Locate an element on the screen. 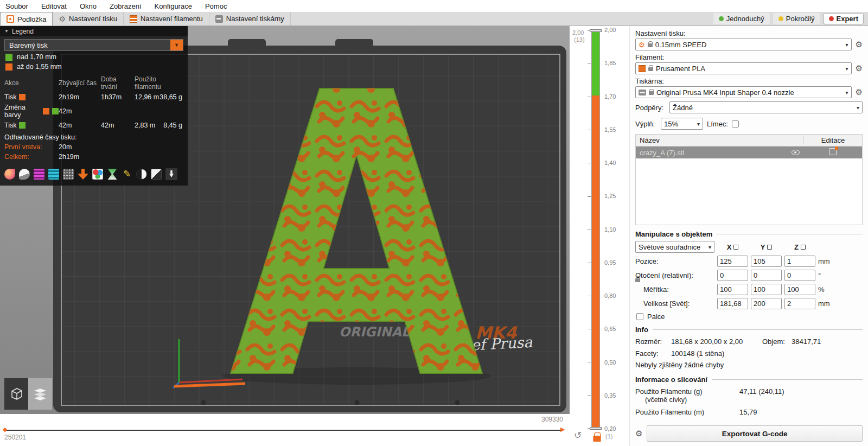 The height and width of the screenshot is (446, 868). lock-icon is located at coordinates (650, 46).